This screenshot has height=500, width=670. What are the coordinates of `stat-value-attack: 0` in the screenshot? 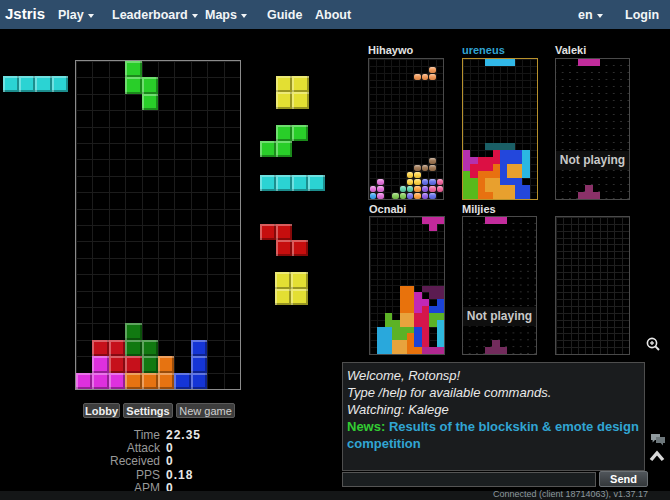 It's located at (170, 448).